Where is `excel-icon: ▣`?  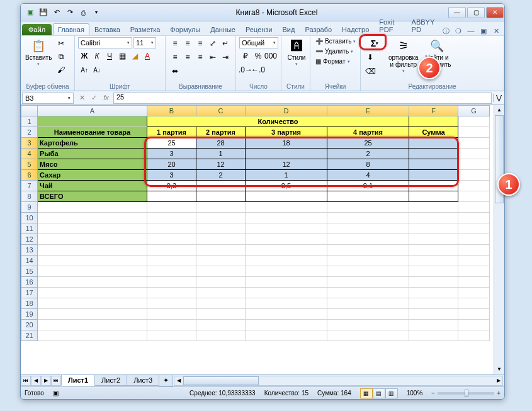 excel-icon: ▣ is located at coordinates (30, 13).